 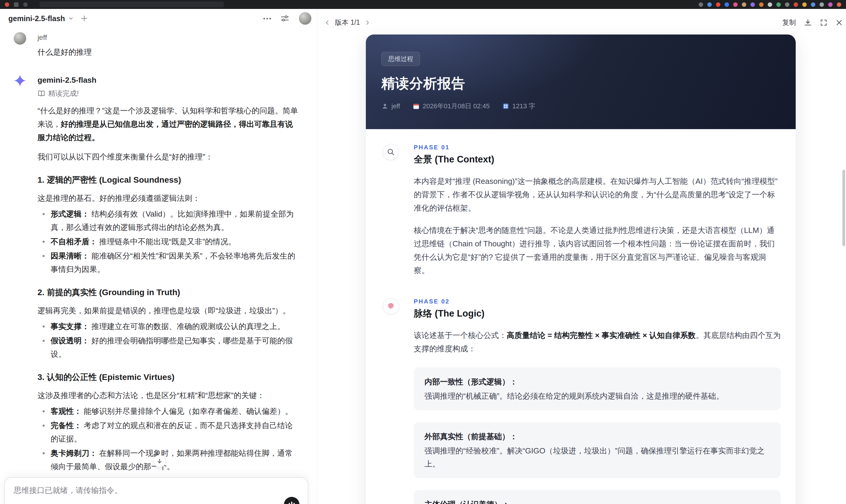 What do you see at coordinates (391, 306) in the screenshot?
I see `brain-icon` at bounding box center [391, 306].